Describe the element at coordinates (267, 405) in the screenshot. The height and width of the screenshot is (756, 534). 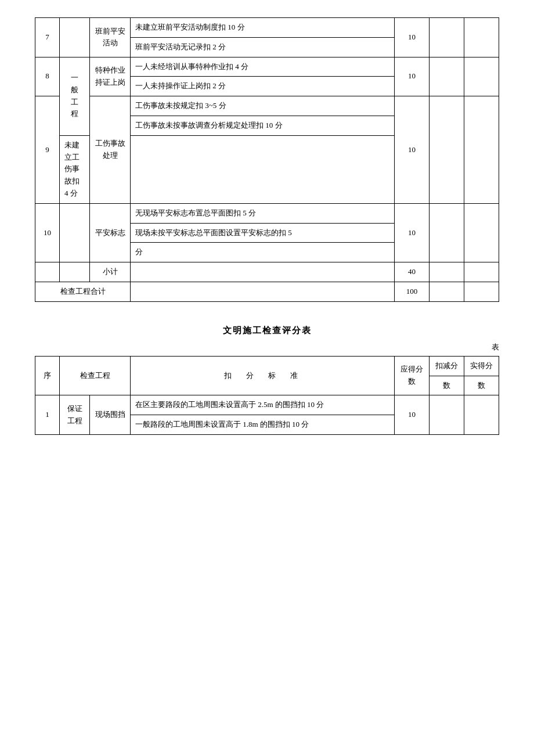
I see `table-row: 1 保证工程 现场围挡 在区主要路段的工地周围未设置高于 2.5m 的围挡扣 1…` at that location.